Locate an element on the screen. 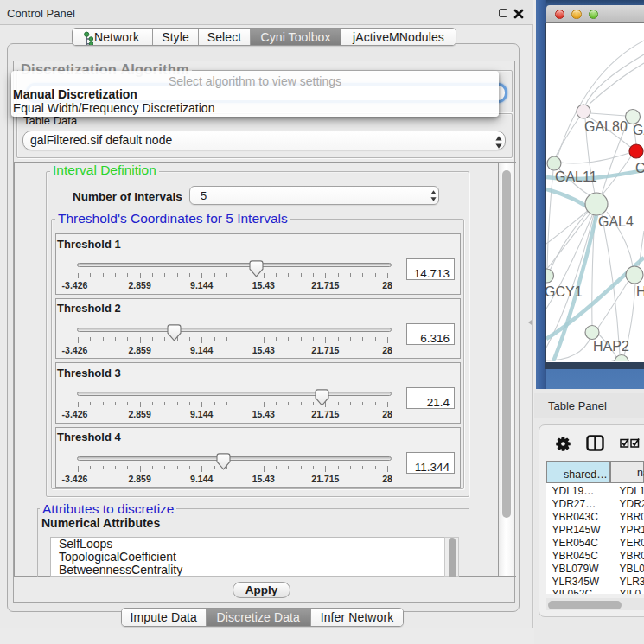 Image resolution: width=644 pixels, height=644 pixels. svg-text: GA is located at coordinates (638, 130).